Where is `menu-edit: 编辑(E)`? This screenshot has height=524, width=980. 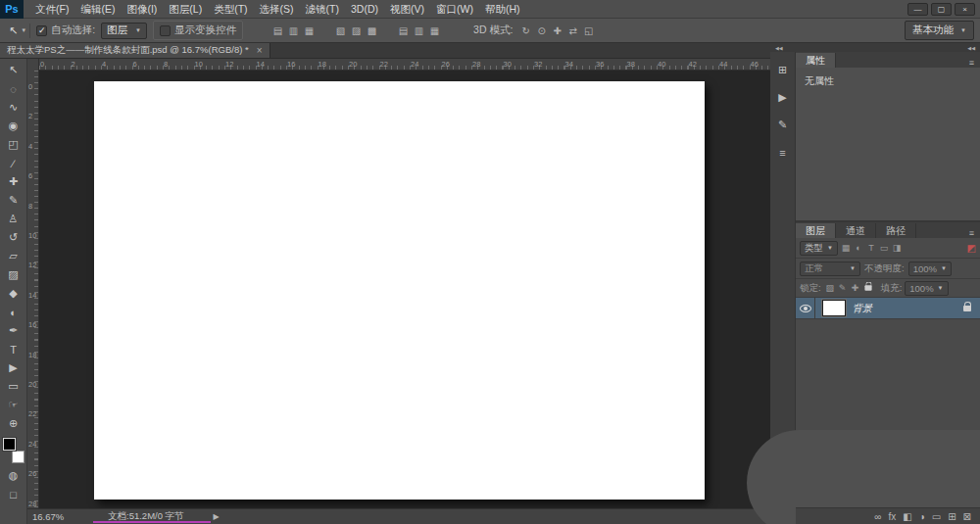 menu-edit: 编辑(E) is located at coordinates (98, 10).